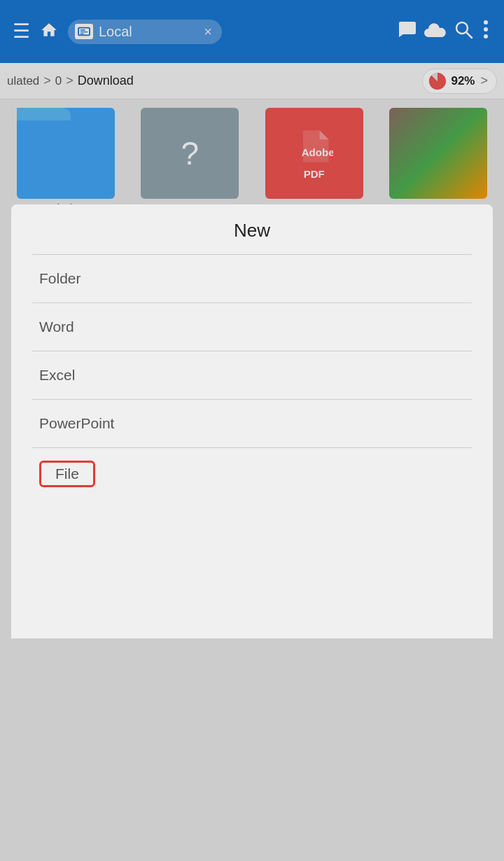 The height and width of the screenshot is (861, 504). Describe the element at coordinates (60, 279) in the screenshot. I see `new-folder-label: Folder` at that location.